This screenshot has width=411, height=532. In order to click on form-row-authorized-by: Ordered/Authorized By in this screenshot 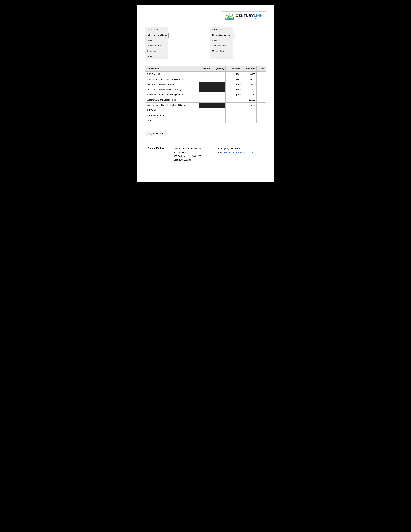, I will do `click(238, 35)`.